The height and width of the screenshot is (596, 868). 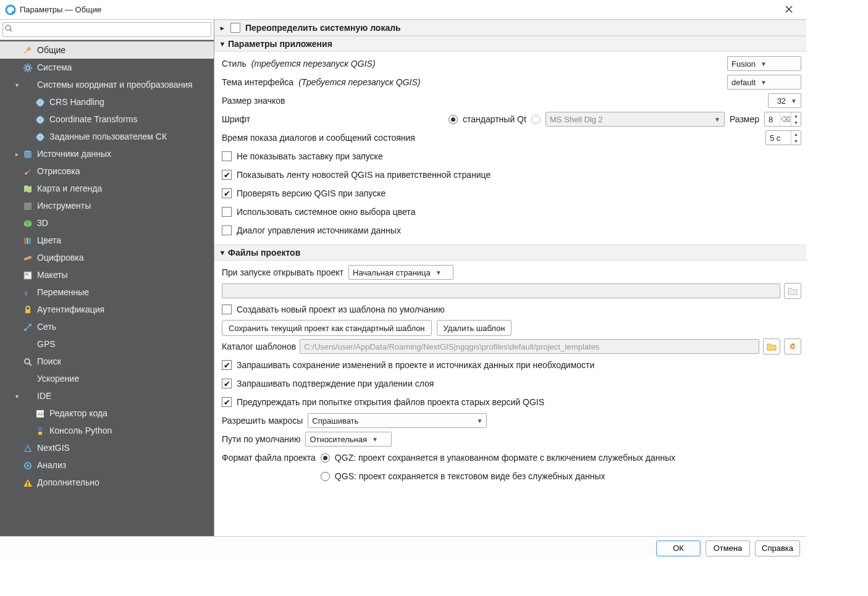 What do you see at coordinates (107, 240) in the screenshot?
I see `sidebar-item-11: Цвета` at bounding box center [107, 240].